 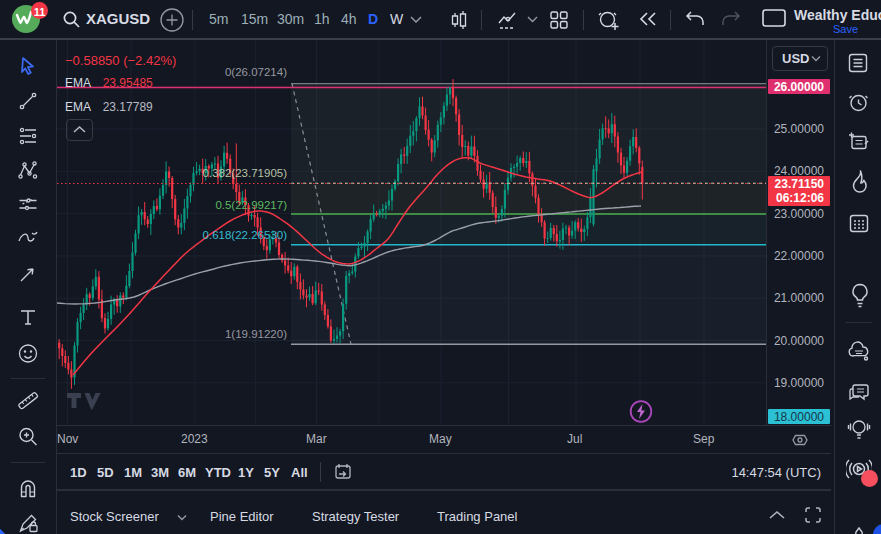 I want to click on svg-text: 0(26.07214), so click(x=256, y=72).